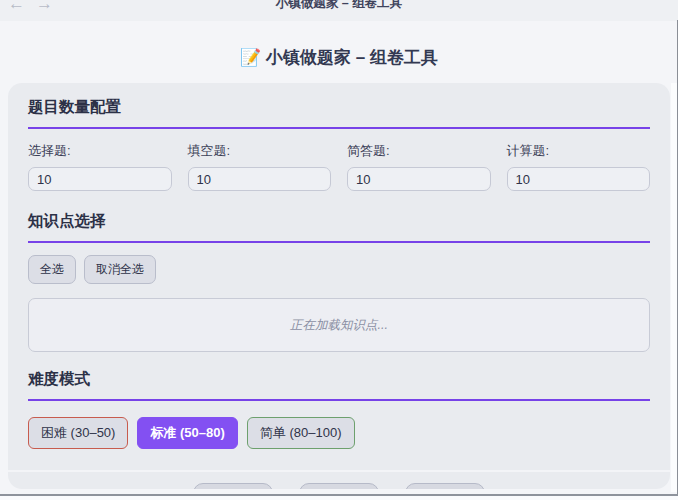 This screenshot has width=678, height=500. I want to click on field-choice-questions: 选择题:, so click(100, 166).